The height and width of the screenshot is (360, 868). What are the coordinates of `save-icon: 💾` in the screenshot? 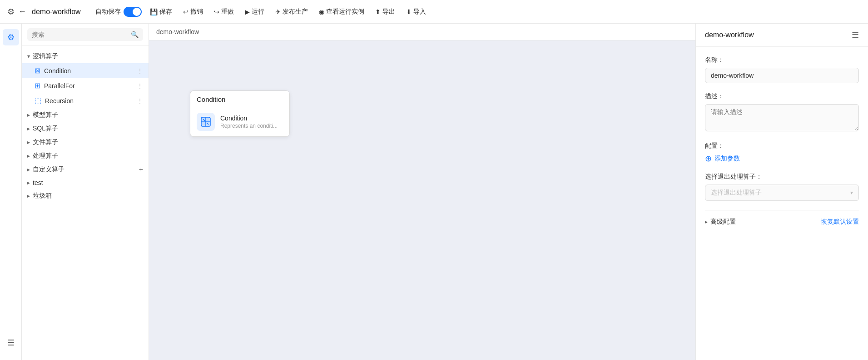 It's located at (154, 12).